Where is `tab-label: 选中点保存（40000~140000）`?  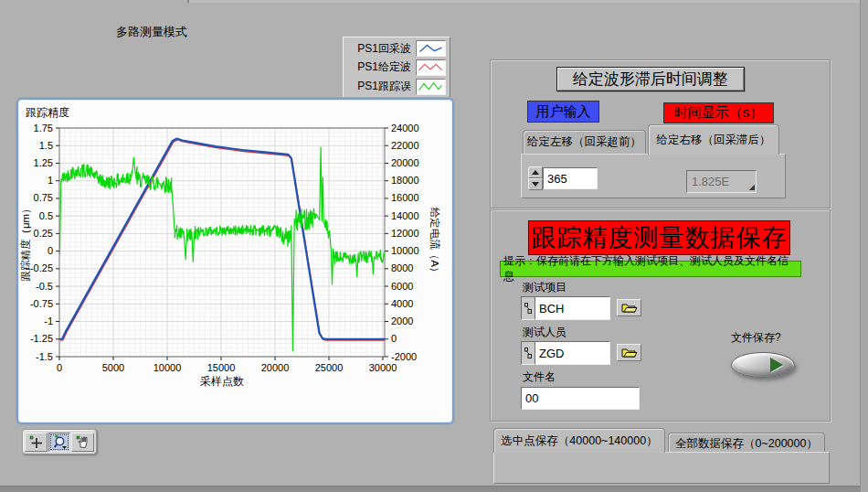 tab-label: 选中点保存（40000~140000） is located at coordinates (579, 441).